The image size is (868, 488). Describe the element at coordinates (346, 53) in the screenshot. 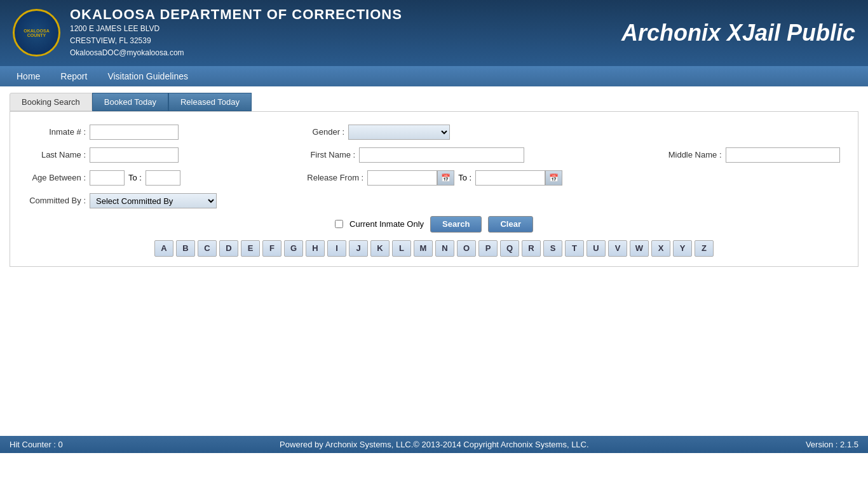

I see `email: OkaloosaDOC@myokaloosa.com` at that location.